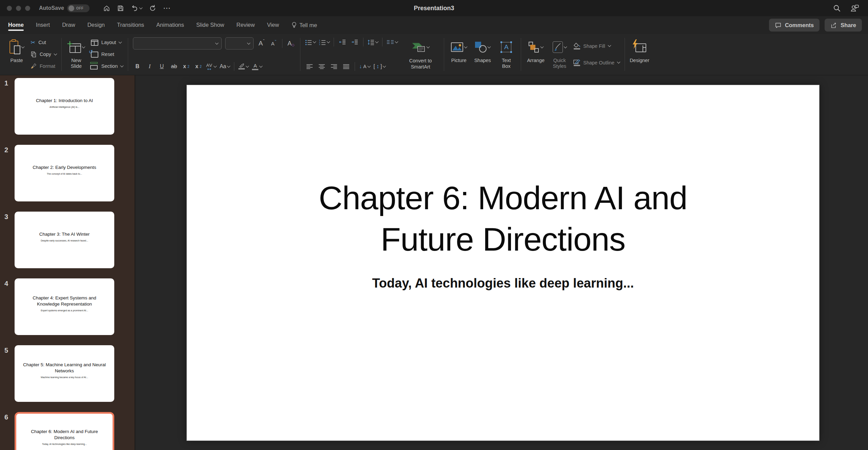 Image resolution: width=868 pixels, height=450 pixels. I want to click on arrange-group: Arrange Quick Styles Shape Fill, so click(573, 54).